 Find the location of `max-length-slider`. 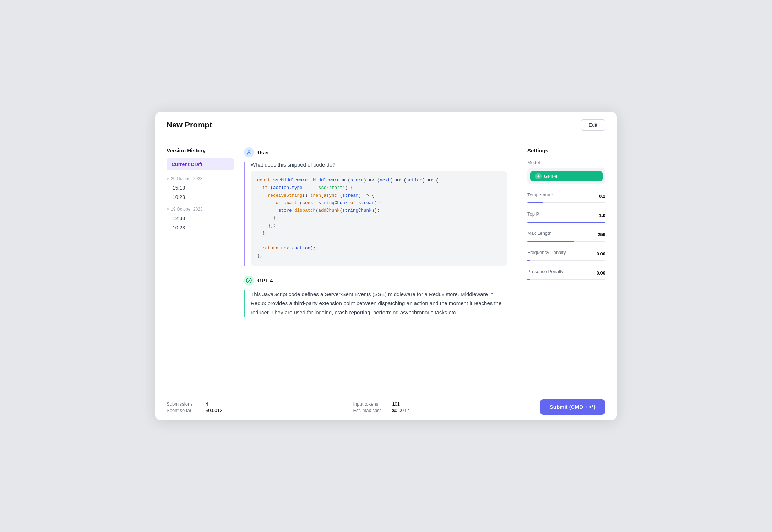

max-length-slider is located at coordinates (566, 241).